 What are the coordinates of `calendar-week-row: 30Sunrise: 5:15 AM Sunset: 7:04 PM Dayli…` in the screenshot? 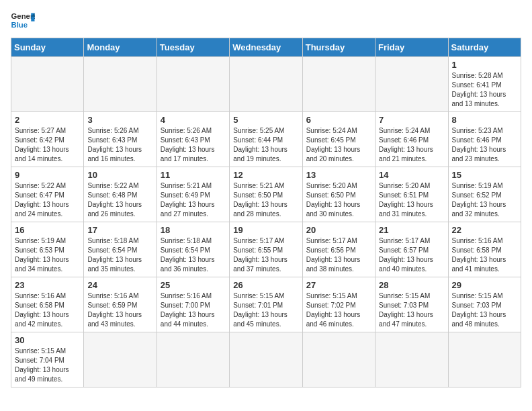 It's located at (266, 360).